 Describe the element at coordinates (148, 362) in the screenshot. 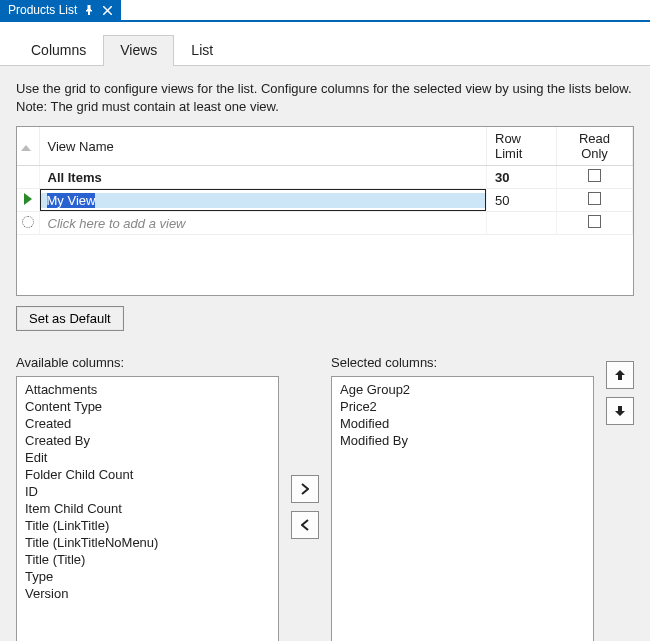

I see `available-label: Available columns:` at that location.